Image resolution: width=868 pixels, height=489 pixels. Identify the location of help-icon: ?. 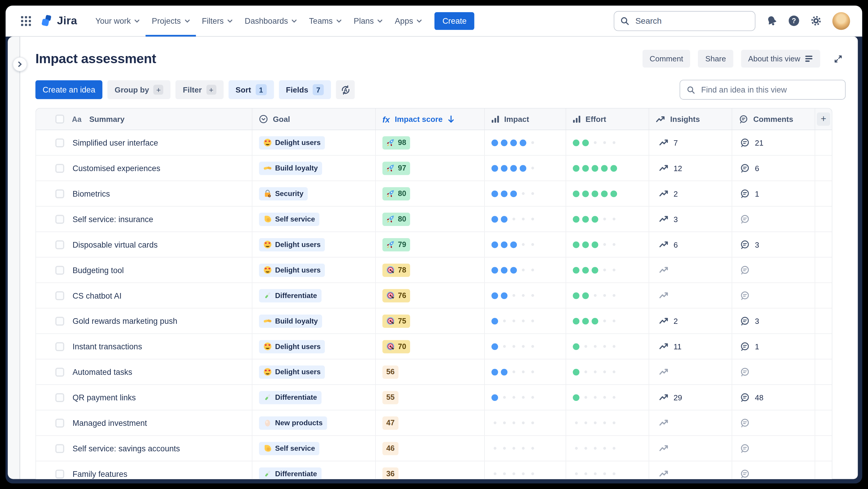
(794, 21).